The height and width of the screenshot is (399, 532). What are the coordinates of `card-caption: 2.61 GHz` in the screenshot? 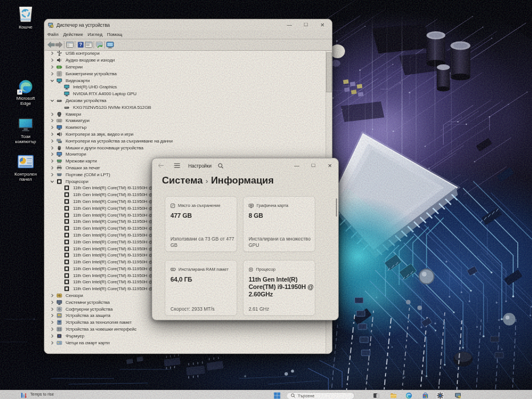 It's located at (281, 309).